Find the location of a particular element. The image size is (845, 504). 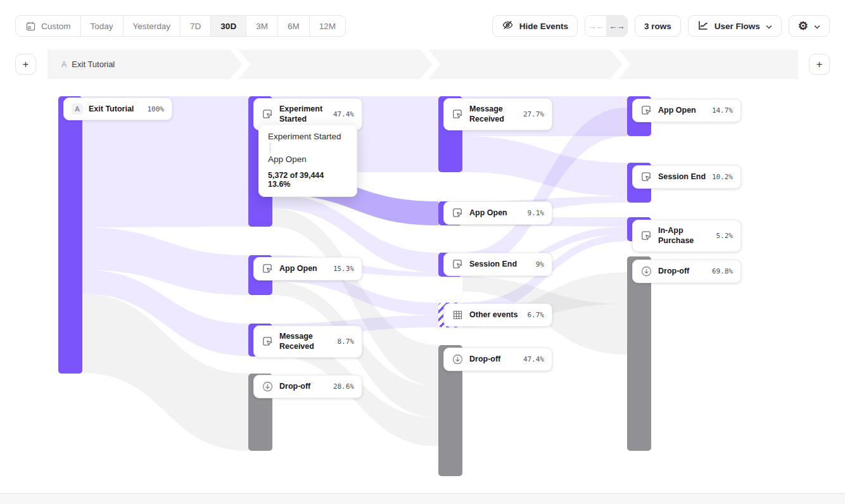

node-card-drop-off: Drop-off69.8% is located at coordinates (687, 271).